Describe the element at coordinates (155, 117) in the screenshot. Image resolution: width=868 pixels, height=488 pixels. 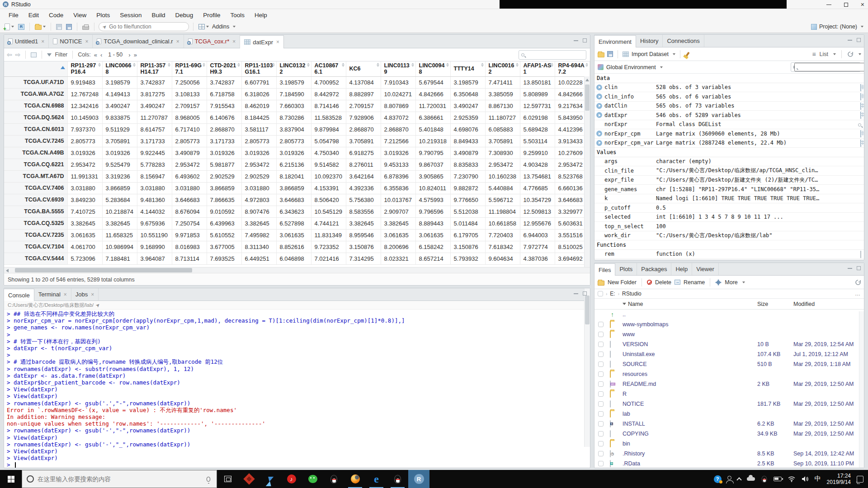
I see `table-cell: 11.270787` at that location.